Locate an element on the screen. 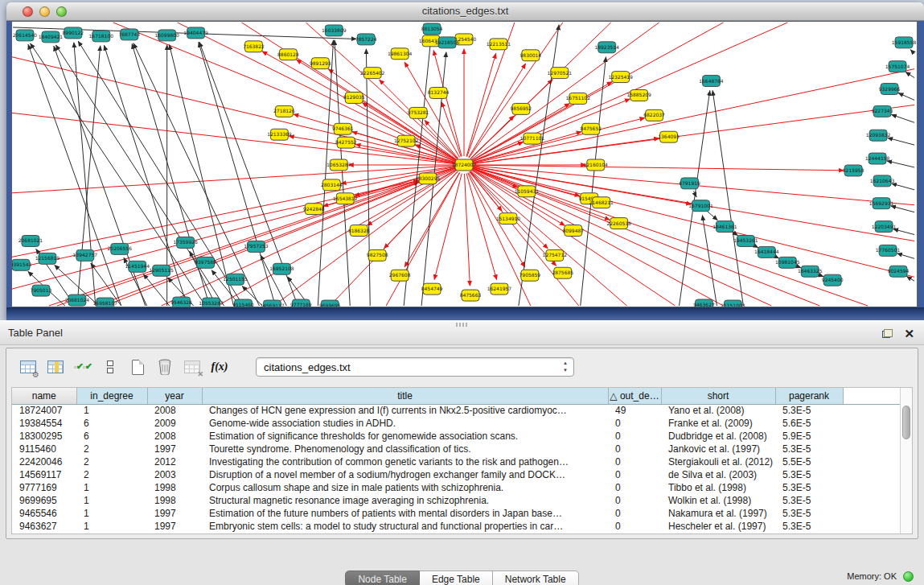 This screenshot has height=585, width=924. table-cell: 14569117 is located at coordinates (44, 475).